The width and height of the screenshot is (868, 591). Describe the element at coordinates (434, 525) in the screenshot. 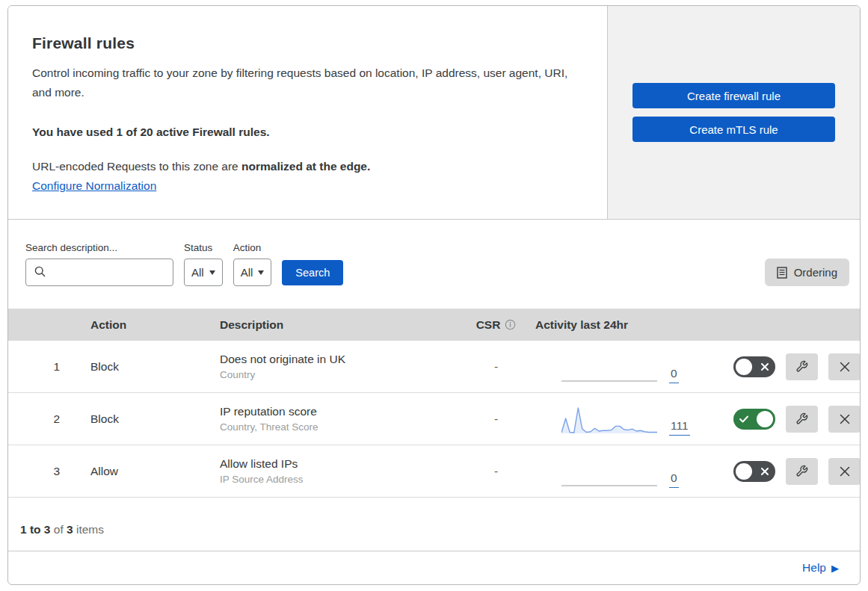

I see `table-footer: 1 to 3 of 3 items` at that location.